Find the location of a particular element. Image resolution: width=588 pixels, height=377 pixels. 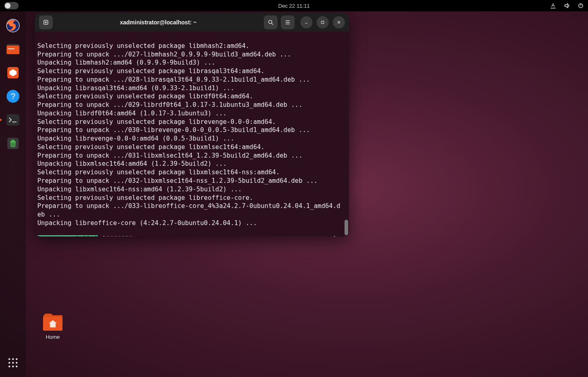

terminal-line: Preparing to unpack .../032-libxmlsec1t6… is located at coordinates (178, 181).